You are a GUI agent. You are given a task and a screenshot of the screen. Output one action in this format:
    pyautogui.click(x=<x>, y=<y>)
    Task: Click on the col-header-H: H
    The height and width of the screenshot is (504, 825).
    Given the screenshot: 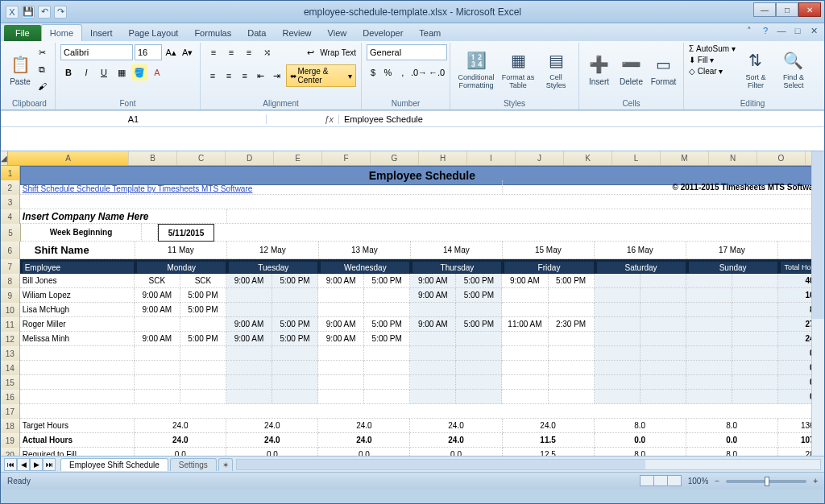 What is the action you would take?
    pyautogui.click(x=443, y=158)
    